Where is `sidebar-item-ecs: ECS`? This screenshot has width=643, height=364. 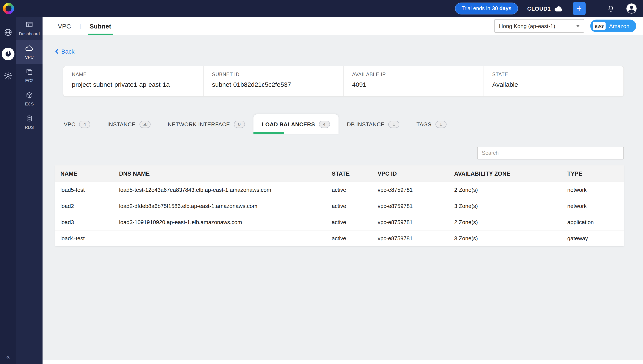
sidebar-item-ecs: ECS is located at coordinates (30, 99).